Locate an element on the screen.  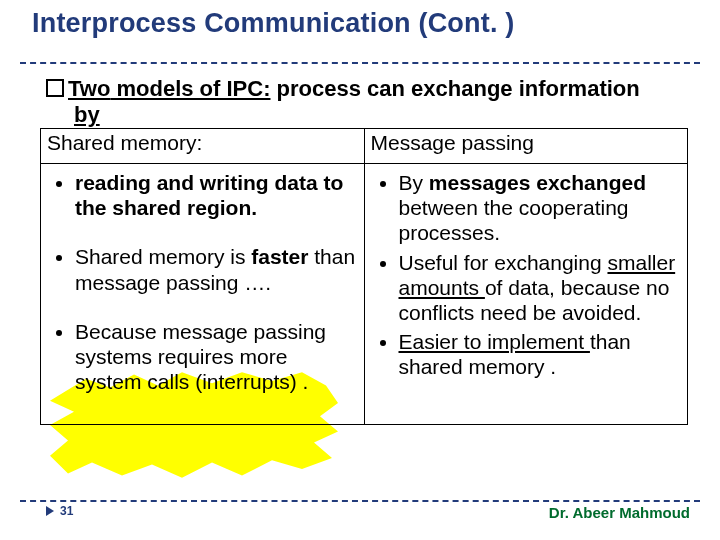
footer-page: 31 is located at coordinates (60, 511).